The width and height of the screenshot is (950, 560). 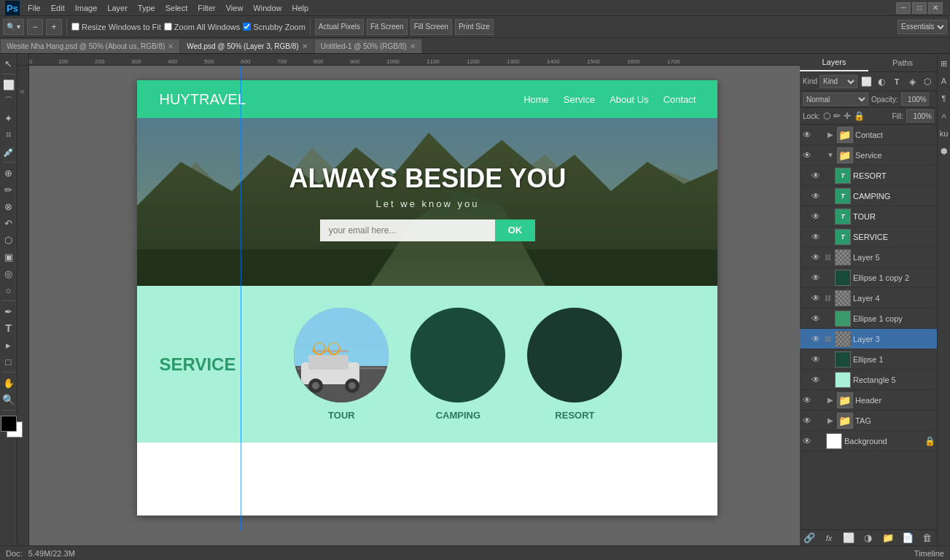 I want to click on layer-vis-camping: 👁, so click(x=816, y=196).